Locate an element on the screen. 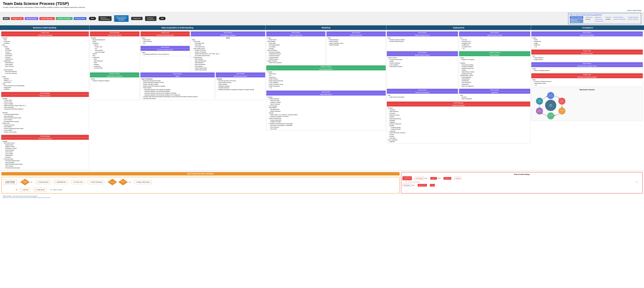  card-ds-ingest: Data Scientist Data Ingestion & Explore … is located at coordinates (228, 52).